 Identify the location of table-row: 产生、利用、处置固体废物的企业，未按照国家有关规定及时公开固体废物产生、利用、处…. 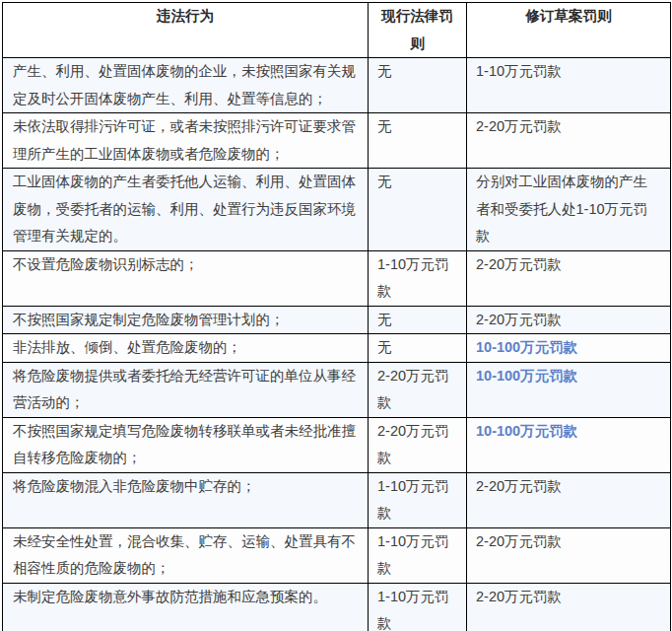
(337, 86).